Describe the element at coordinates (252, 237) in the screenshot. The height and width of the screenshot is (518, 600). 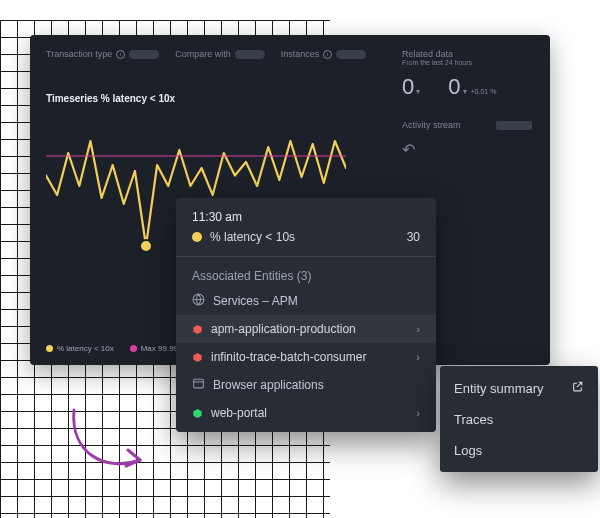
I see `tooltip-metric-label: % latency < 10s` at that location.